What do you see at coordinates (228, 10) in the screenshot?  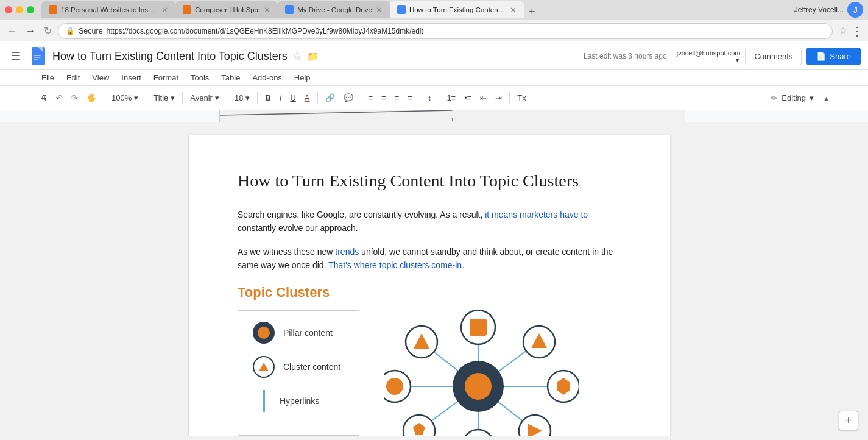 I see `tab-label-2: Composer | HubSpot` at bounding box center [228, 10].